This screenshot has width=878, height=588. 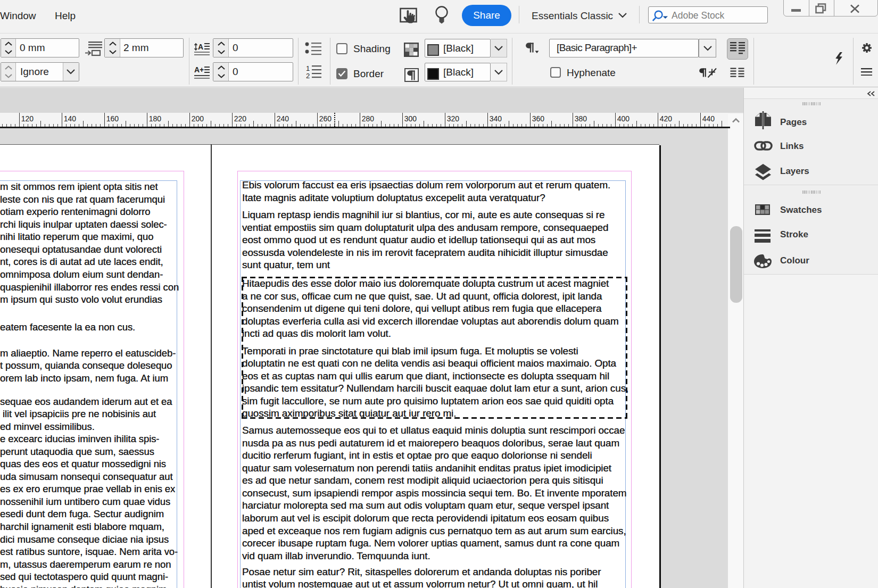 What do you see at coordinates (199, 70) in the screenshot?
I see `svg-text: A+` at bounding box center [199, 70].